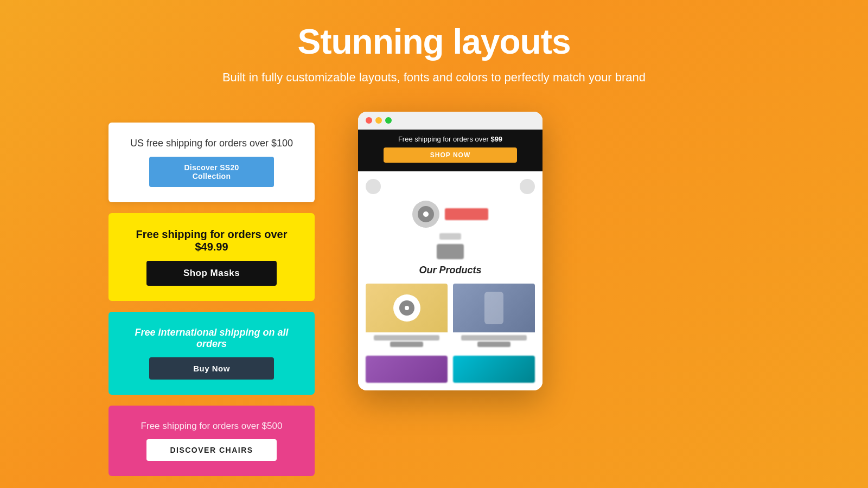  What do you see at coordinates (406, 344) in the screenshot?
I see `product-1-price` at bounding box center [406, 344].